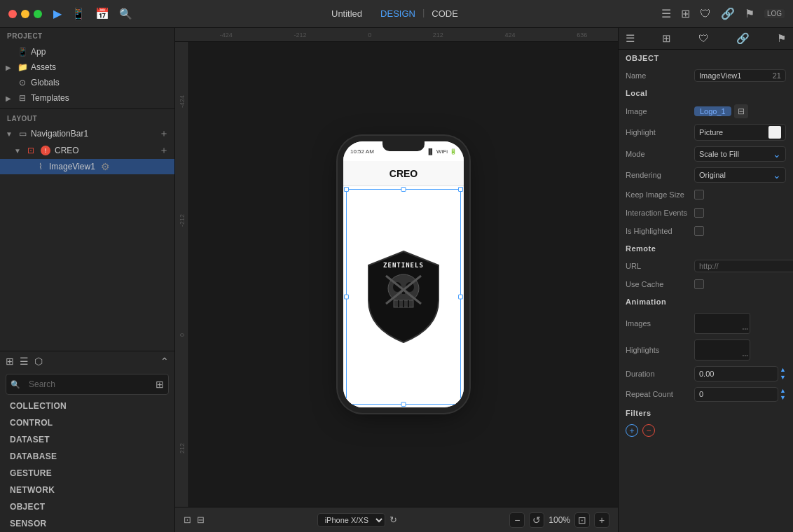  I want to click on image-chip: Logo_1, so click(713, 111).